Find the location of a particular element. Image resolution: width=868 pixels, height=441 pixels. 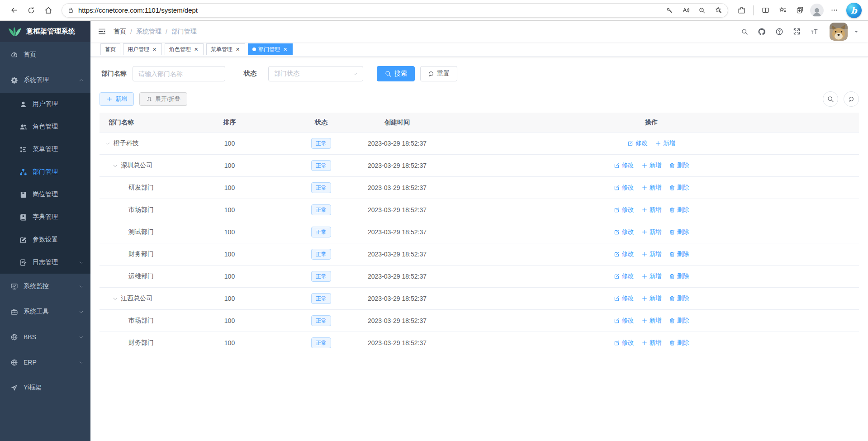

tab-用户管理: 用户管理 ✕ is located at coordinates (142, 49).